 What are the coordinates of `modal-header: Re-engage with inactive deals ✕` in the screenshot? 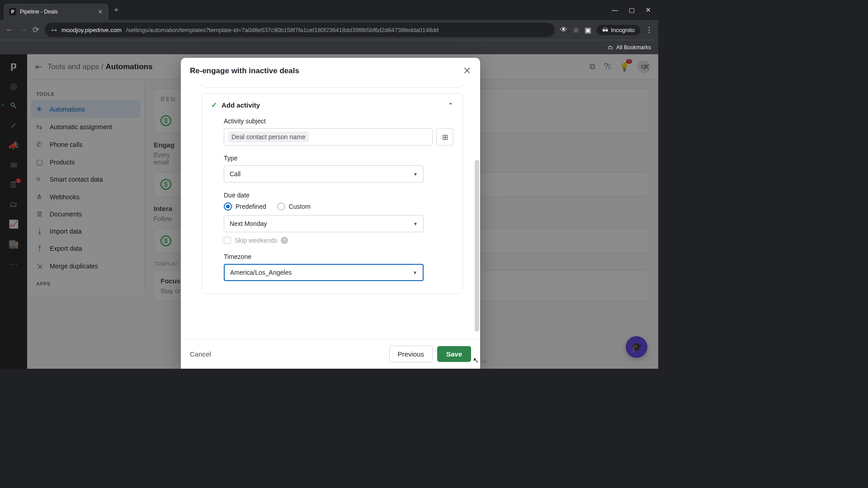 It's located at (330, 70).